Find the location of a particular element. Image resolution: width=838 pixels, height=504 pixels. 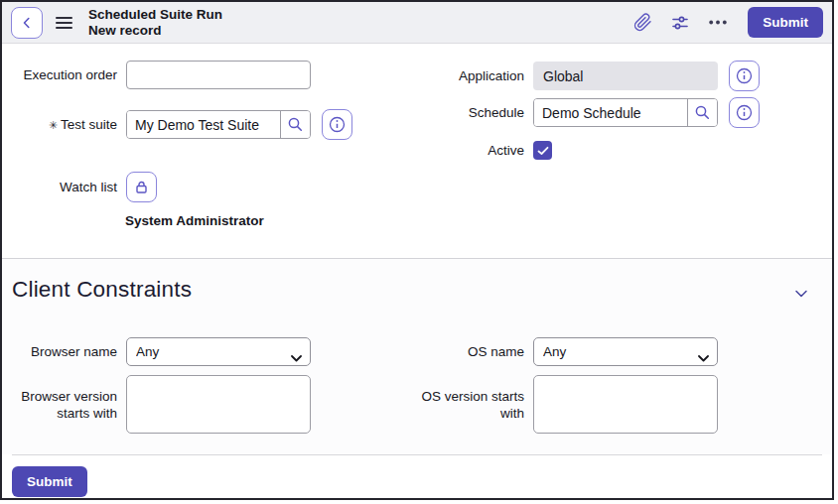

application-row: Application Global is located at coordinates (590, 75).